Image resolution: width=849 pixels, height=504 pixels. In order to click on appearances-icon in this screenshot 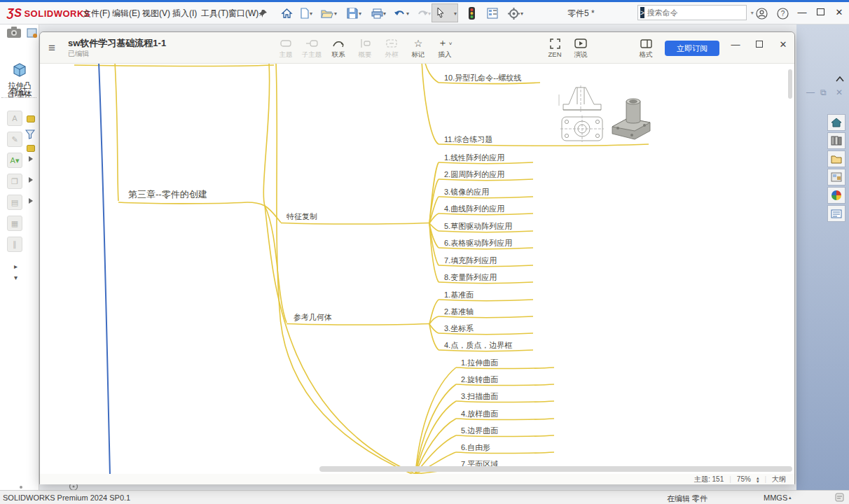, I will do `click(836, 195)`.